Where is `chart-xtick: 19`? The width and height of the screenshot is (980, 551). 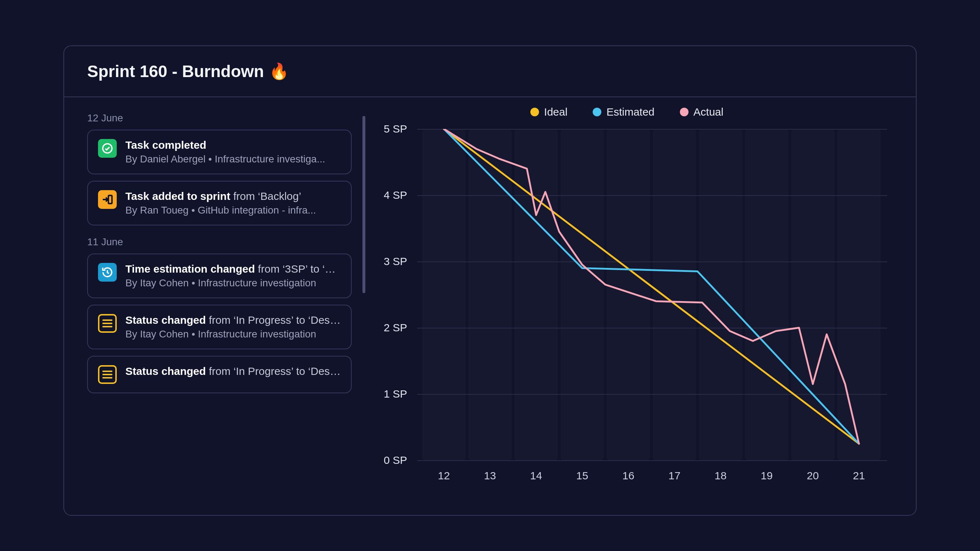
chart-xtick: 19 is located at coordinates (766, 476).